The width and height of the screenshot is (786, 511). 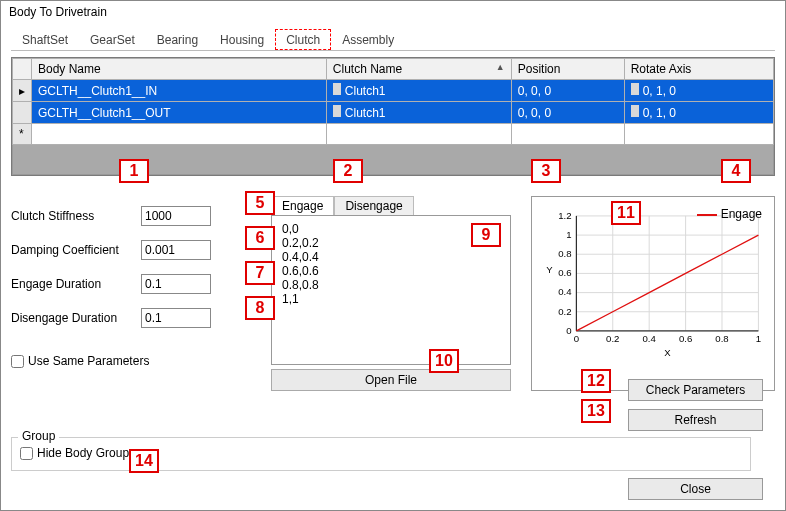 What do you see at coordinates (134, 171) in the screenshot?
I see `callout-1: 1` at bounding box center [134, 171].